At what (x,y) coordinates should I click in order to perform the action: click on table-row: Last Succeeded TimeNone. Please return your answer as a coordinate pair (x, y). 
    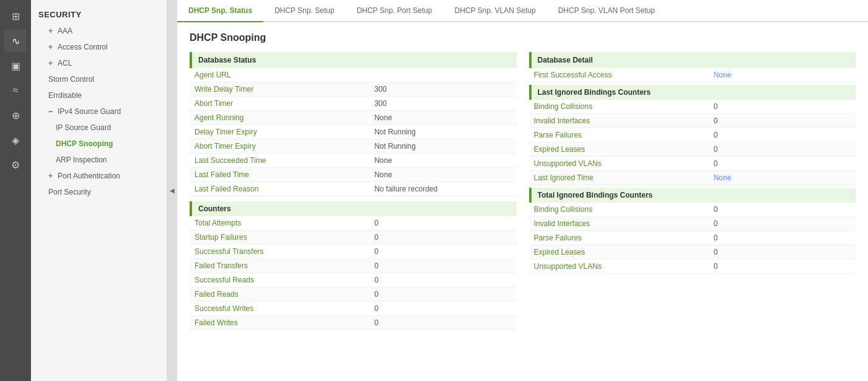
    Looking at the image, I should click on (353, 161).